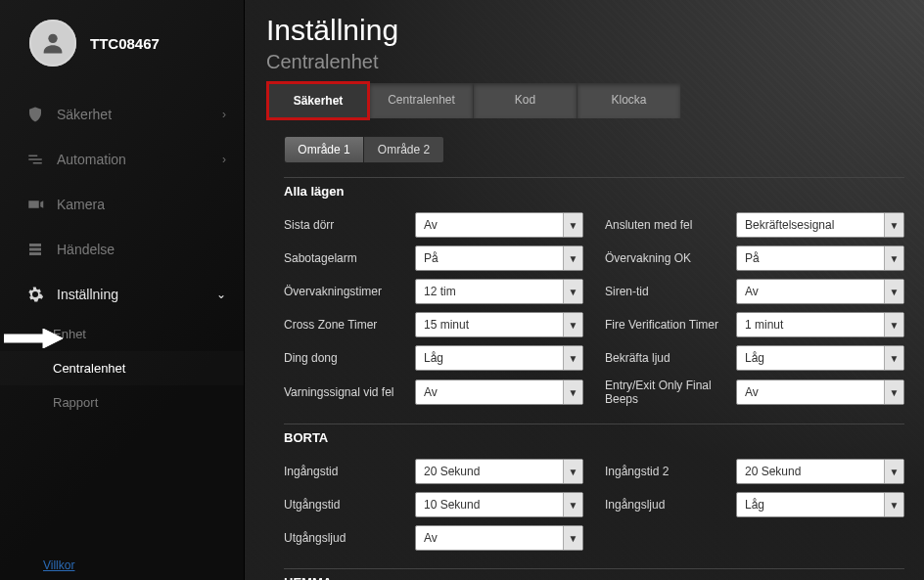 The width and height of the screenshot is (924, 580). Describe the element at coordinates (221, 294) in the screenshot. I see `chevron-down-icon: ⌄` at that location.